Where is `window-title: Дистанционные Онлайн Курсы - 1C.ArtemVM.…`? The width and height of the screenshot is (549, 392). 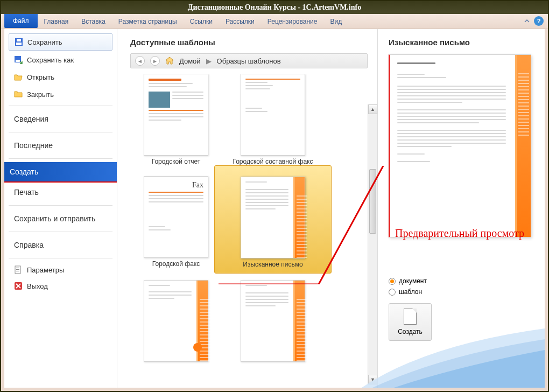 window-title: Дистанционные Онлайн Курсы - 1C.ArtemVM.… is located at coordinates (274, 8).